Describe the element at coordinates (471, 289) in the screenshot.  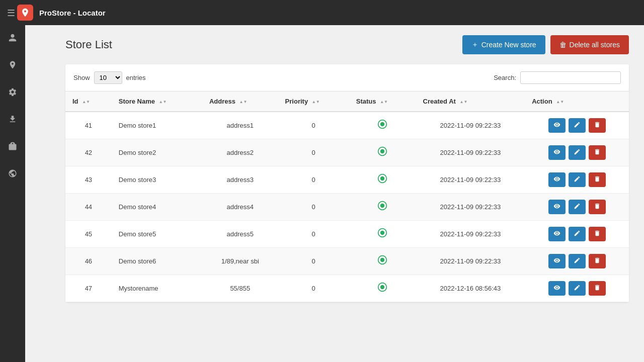
I see `cell-created-at: 2022-12-16 08:56:43` at that location.